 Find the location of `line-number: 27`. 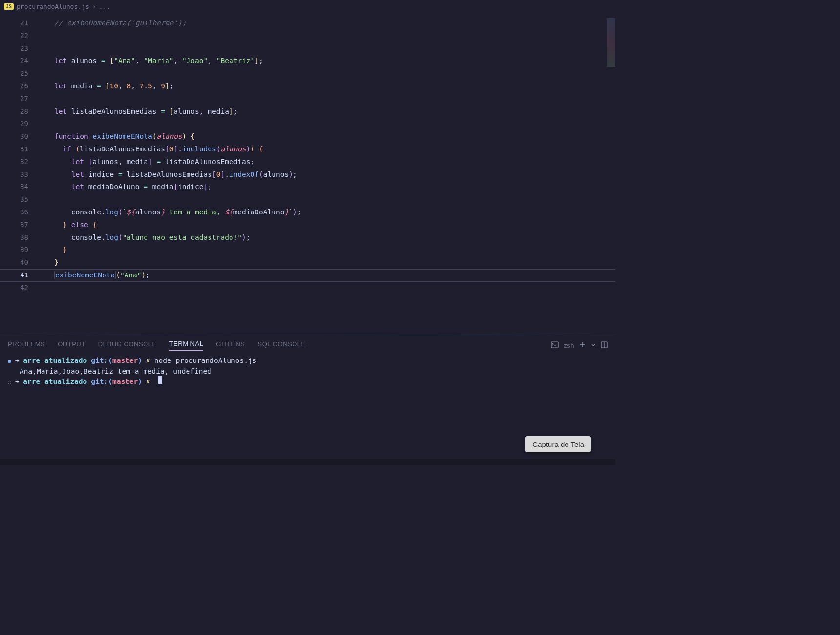

line-number: 27 is located at coordinates (14, 99).